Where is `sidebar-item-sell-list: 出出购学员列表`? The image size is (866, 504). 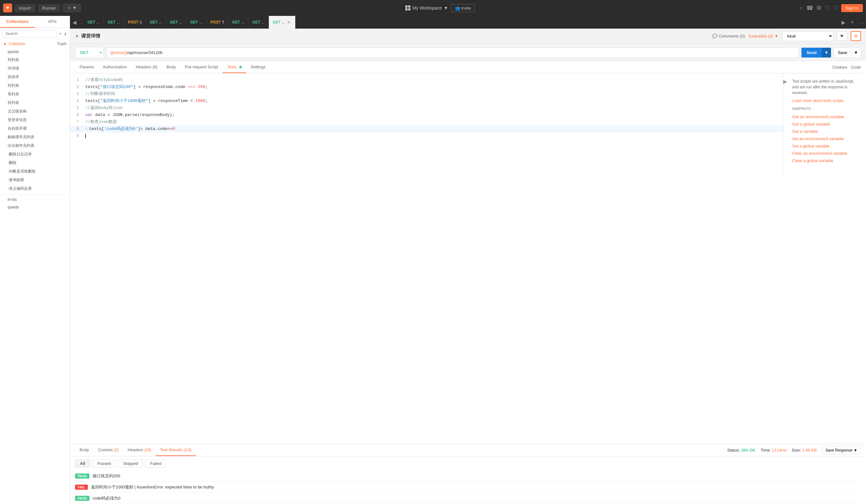
sidebar-item-sell-list: 出出购学员列表 is located at coordinates (35, 146).